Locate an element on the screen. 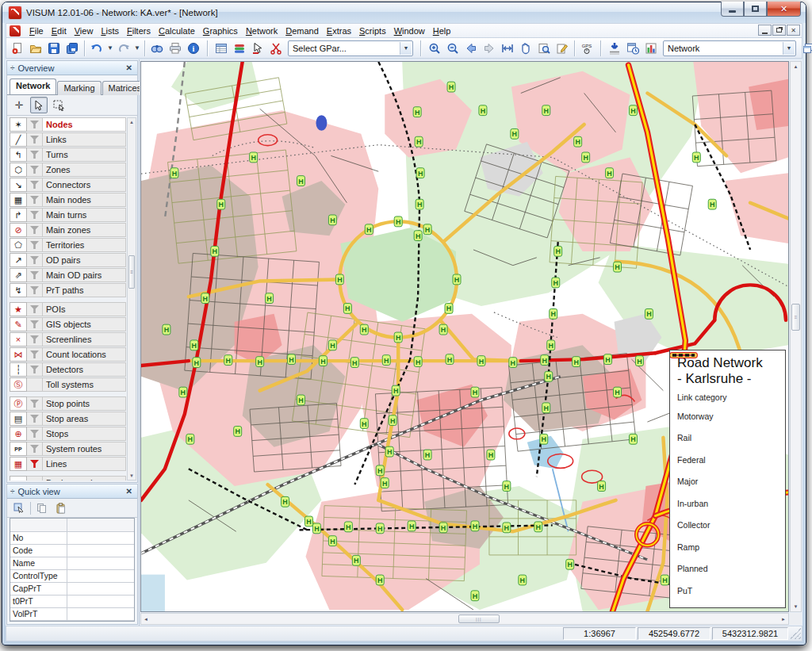  menu-extras: Extras is located at coordinates (339, 31).